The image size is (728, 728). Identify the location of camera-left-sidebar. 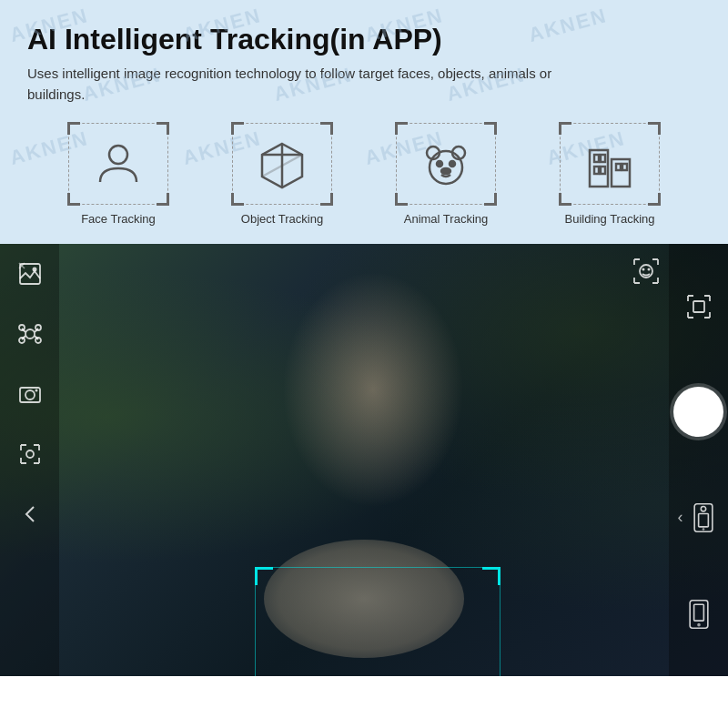
(29, 460).